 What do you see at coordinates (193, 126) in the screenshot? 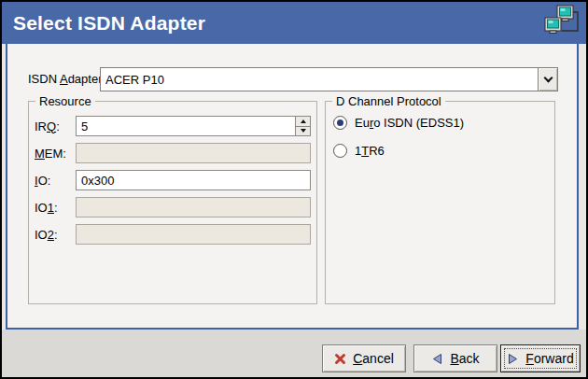
I see `irq-spinner` at bounding box center [193, 126].